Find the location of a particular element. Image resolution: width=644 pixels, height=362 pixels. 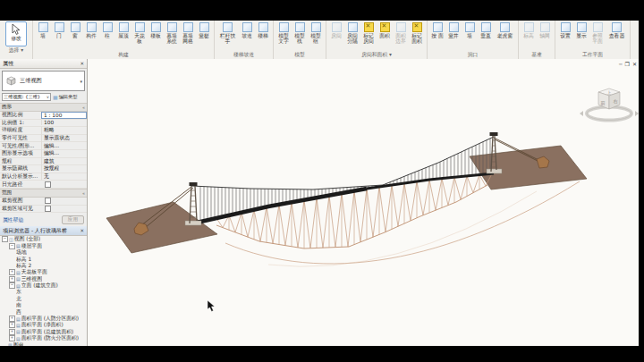

ribbon-item-5-0: 标高 is located at coordinates (529, 30).